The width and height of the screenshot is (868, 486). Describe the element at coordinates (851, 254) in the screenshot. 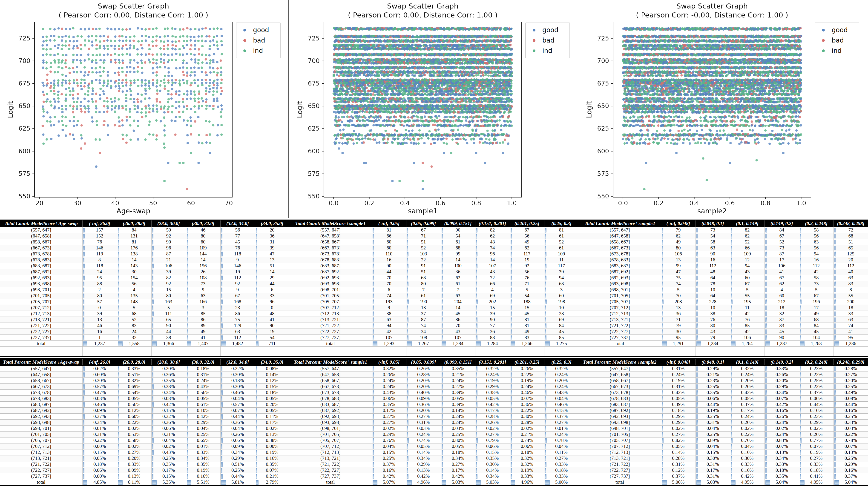

I see `value-cell: 125` at that location.